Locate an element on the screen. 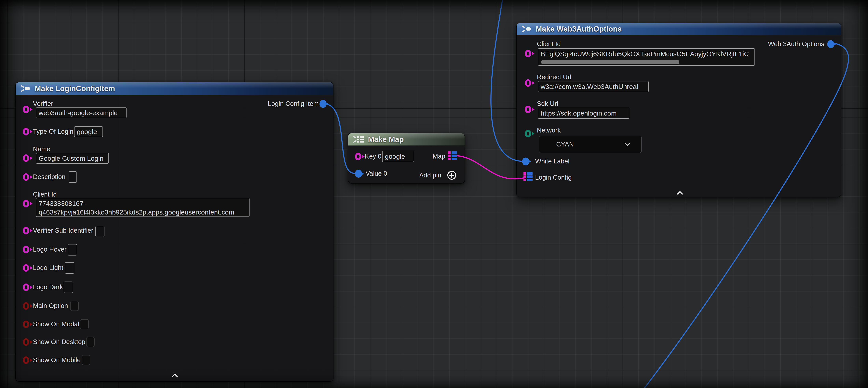 The width and height of the screenshot is (868, 388). add-pin-button is located at coordinates (452, 175).